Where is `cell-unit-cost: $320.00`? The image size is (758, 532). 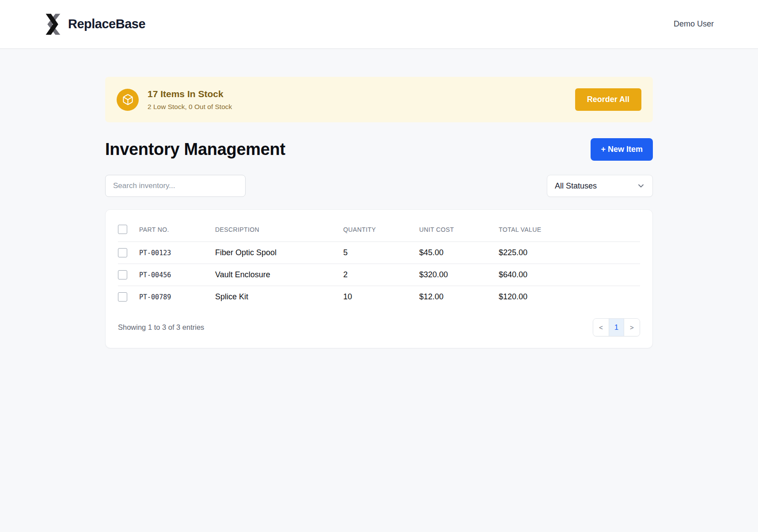 cell-unit-cost: $320.00 is located at coordinates (459, 275).